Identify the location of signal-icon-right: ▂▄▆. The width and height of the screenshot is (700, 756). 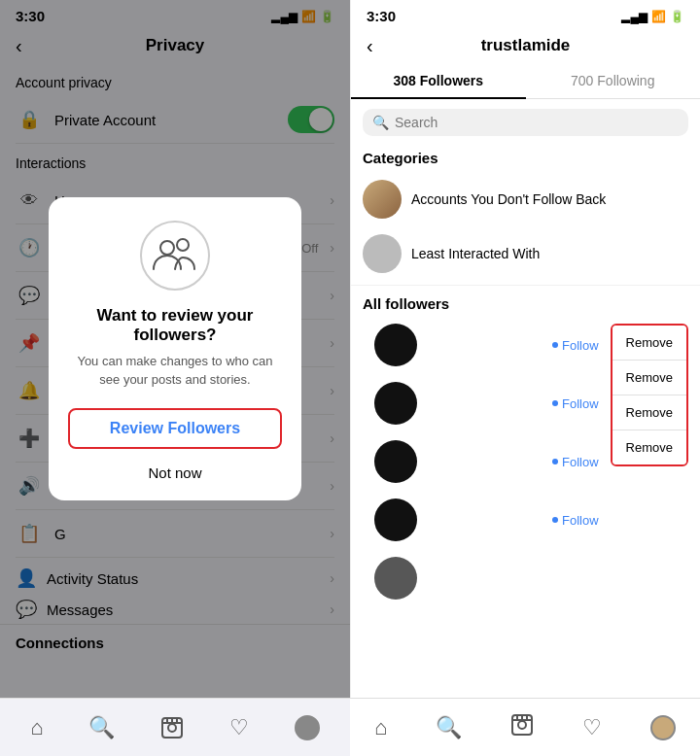
(634, 17).